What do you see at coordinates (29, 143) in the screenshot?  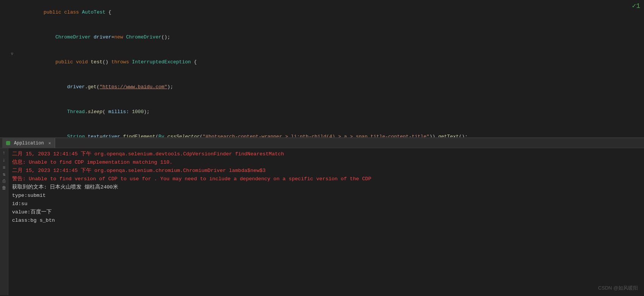 I see `tab-label: Application` at bounding box center [29, 143].